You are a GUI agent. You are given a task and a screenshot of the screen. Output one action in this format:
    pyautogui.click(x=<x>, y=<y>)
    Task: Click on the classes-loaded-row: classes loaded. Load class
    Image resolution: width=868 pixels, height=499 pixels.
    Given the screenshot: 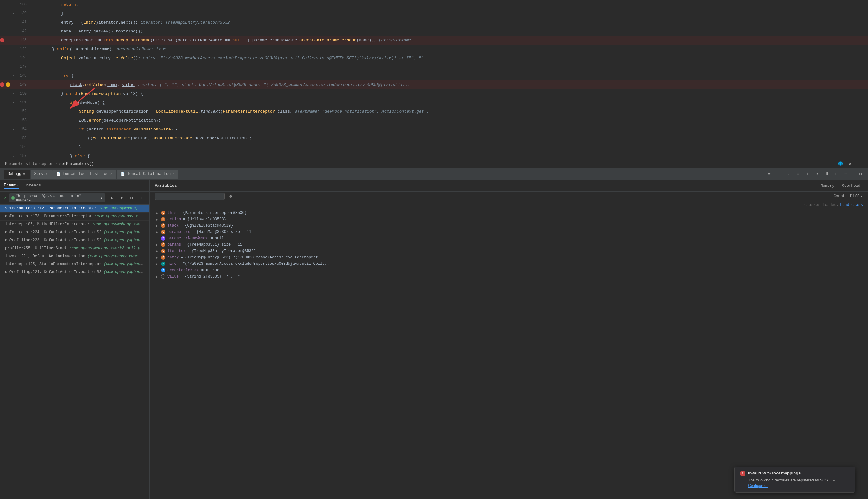 What is the action you would take?
    pyautogui.click(x=509, y=205)
    